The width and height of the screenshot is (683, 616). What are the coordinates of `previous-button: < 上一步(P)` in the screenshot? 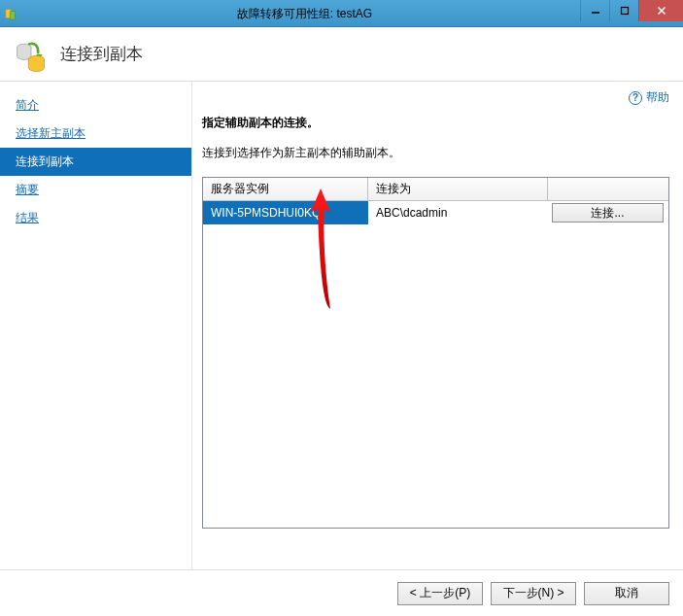 It's located at (440, 594).